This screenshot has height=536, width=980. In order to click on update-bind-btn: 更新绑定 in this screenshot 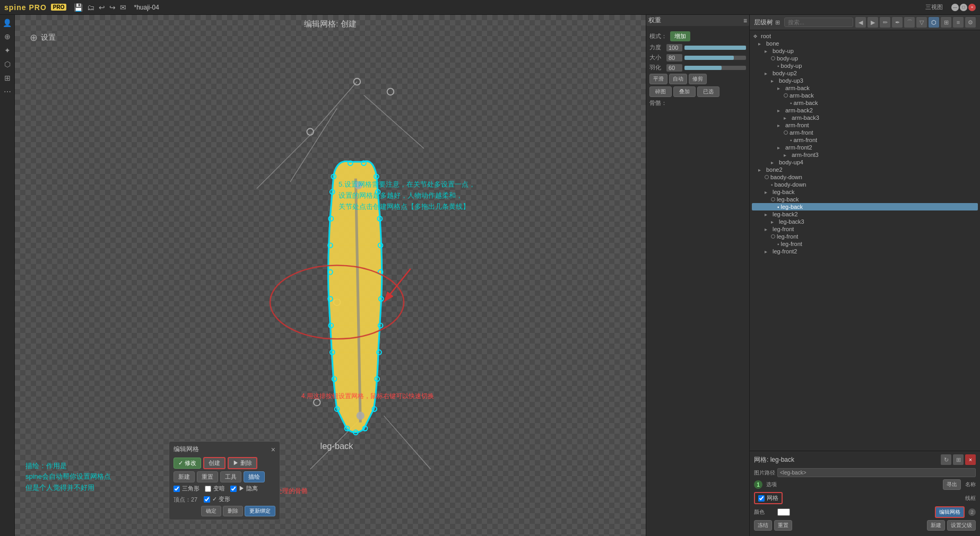, I will do `click(260, 511)`.